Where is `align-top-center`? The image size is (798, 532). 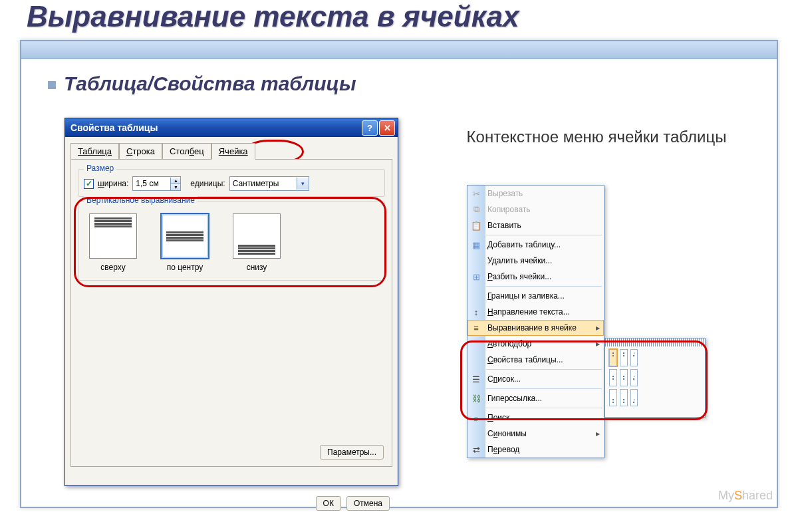
align-top-center is located at coordinates (624, 358).